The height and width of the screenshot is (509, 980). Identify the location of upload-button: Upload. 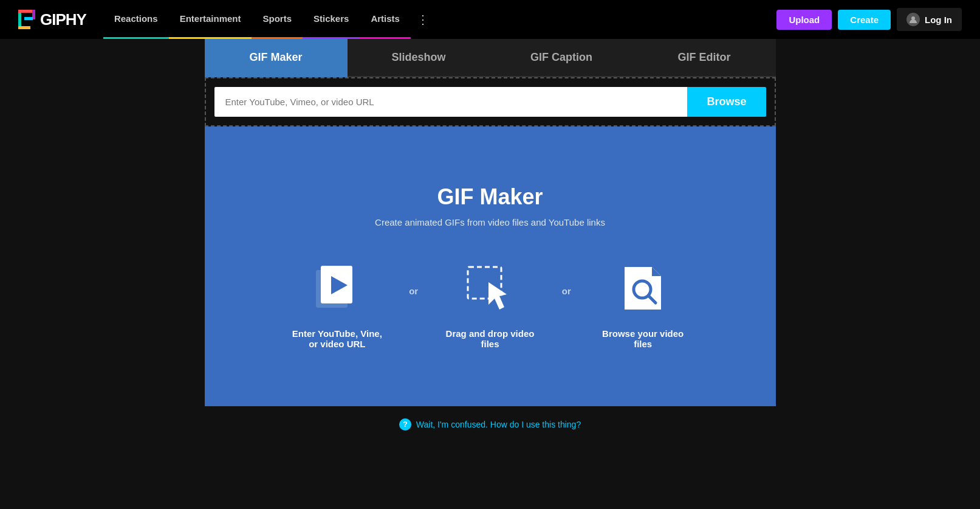
(804, 19).